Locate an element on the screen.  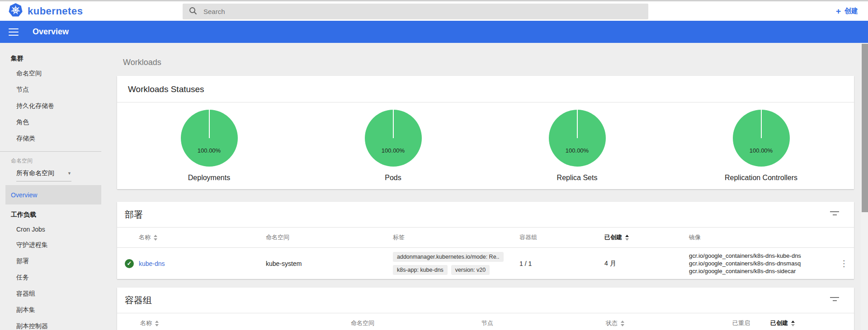
top-header: kubernetes + 创建 is located at coordinates (434, 10).